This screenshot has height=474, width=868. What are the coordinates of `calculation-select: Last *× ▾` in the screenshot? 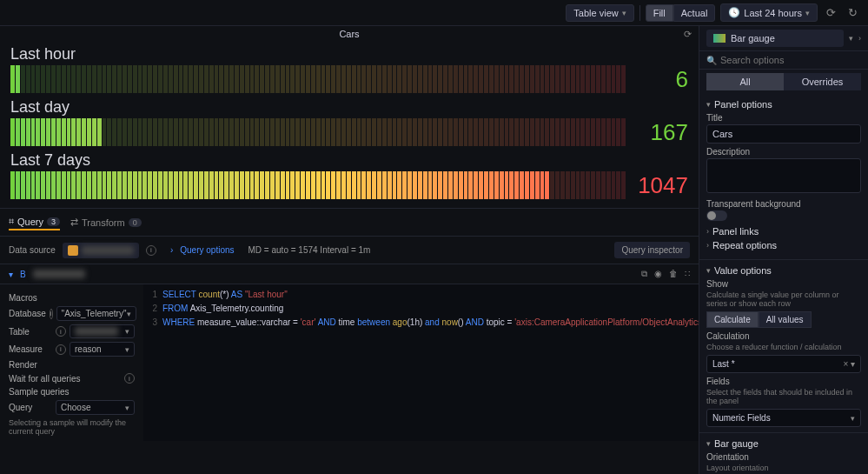 It's located at (784, 364).